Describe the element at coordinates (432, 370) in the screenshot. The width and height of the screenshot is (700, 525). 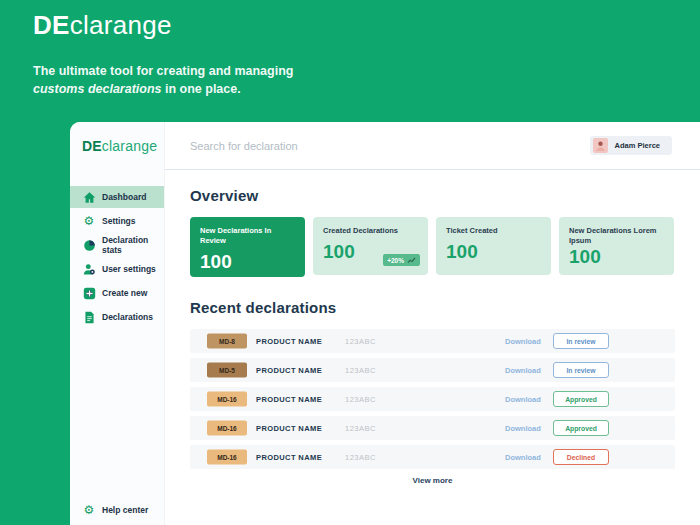
I see `table-row: MD-5 PRODUCT NAME 123ABC Download In rev…` at that location.